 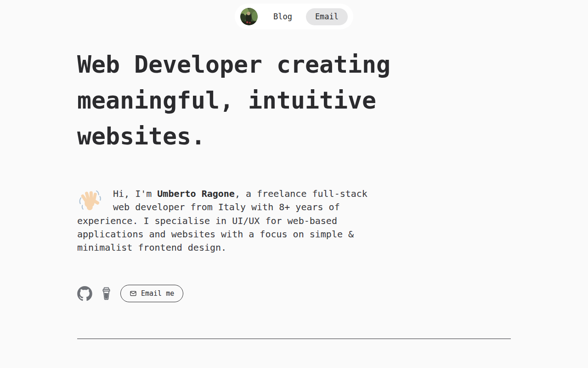 What do you see at coordinates (294, 15) in the screenshot?
I see `top-nav: Blog Email` at bounding box center [294, 15].